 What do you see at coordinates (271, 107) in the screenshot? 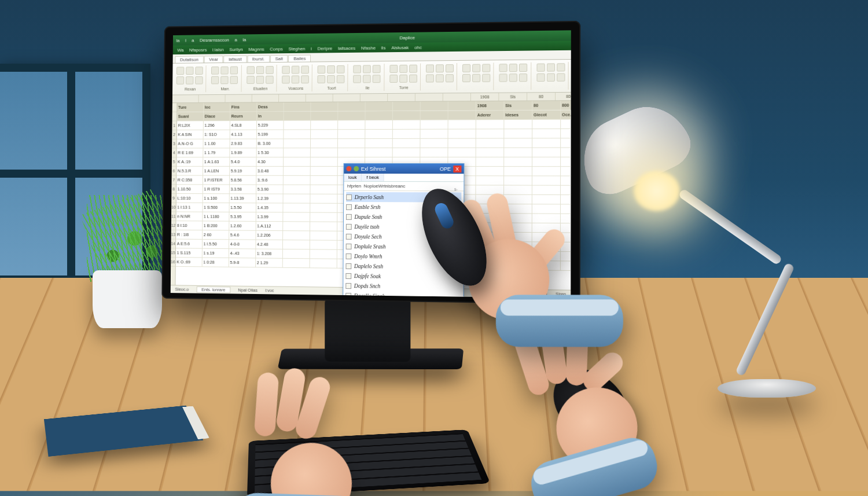
I see `header-cell: Dess` at bounding box center [271, 107].